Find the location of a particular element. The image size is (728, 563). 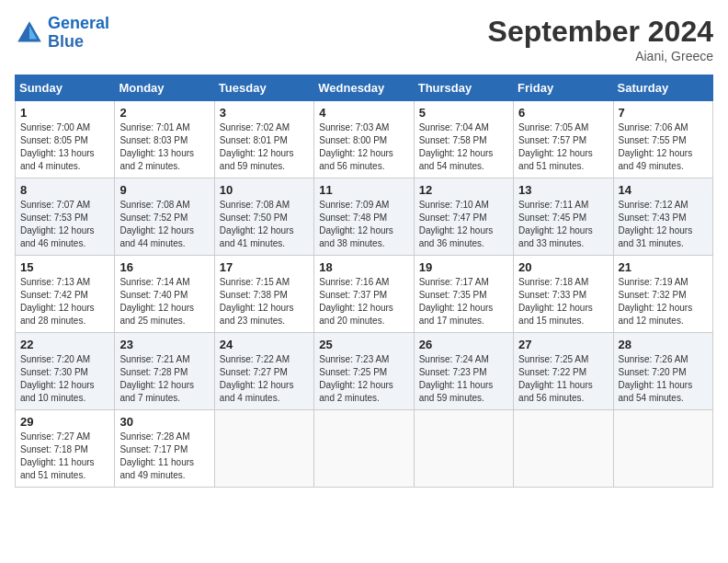

day-number: 20 is located at coordinates (563, 267).